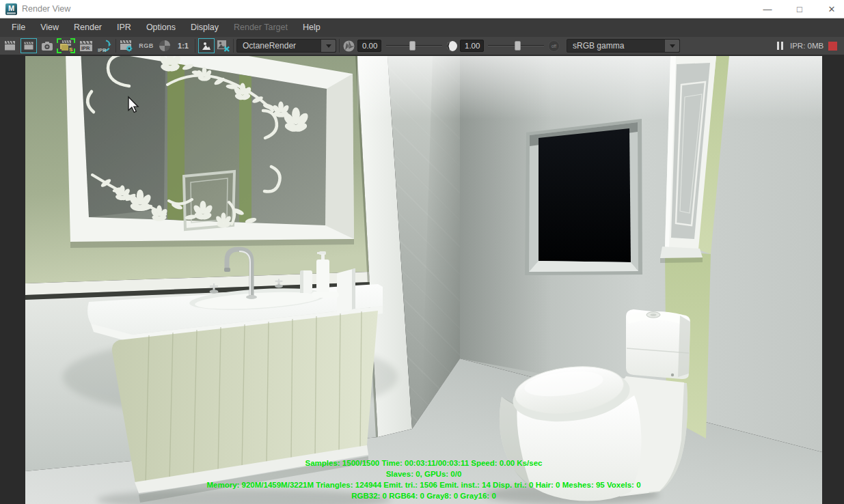  I want to click on ipr-label: IPR, so click(86, 48).